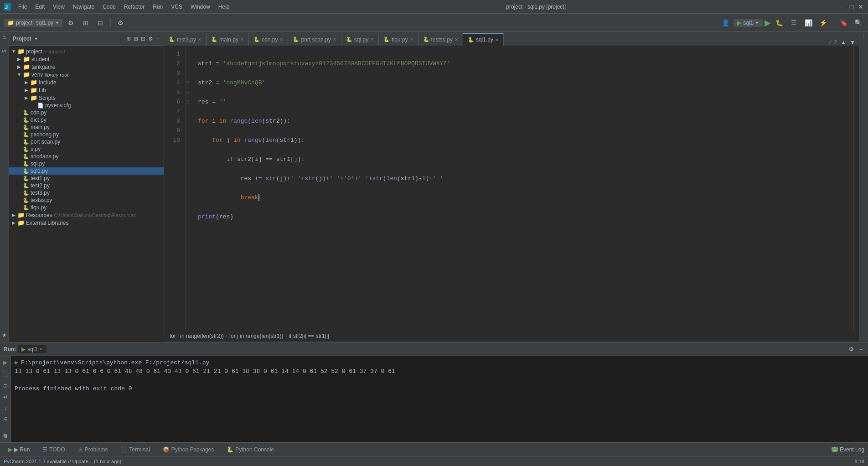 This screenshot has height=466, width=868. I want to click on tree-item-cdn-py: ▶ 🐍 cdn.py, so click(87, 113).